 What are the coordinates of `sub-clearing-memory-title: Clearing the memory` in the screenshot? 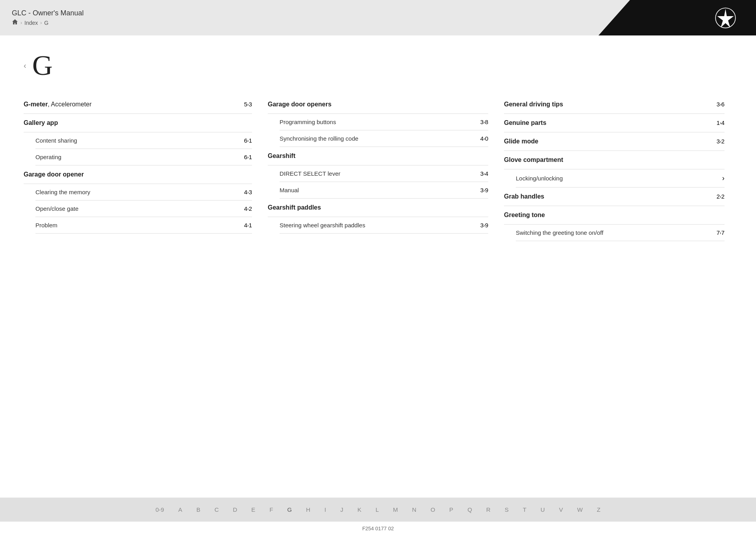 It's located at (63, 192).